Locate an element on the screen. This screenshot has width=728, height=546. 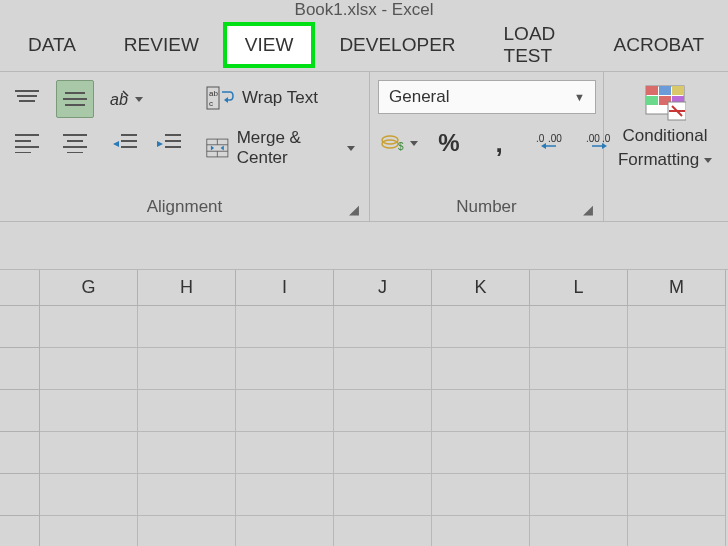
group-number-label: Number is located at coordinates (486, 207).